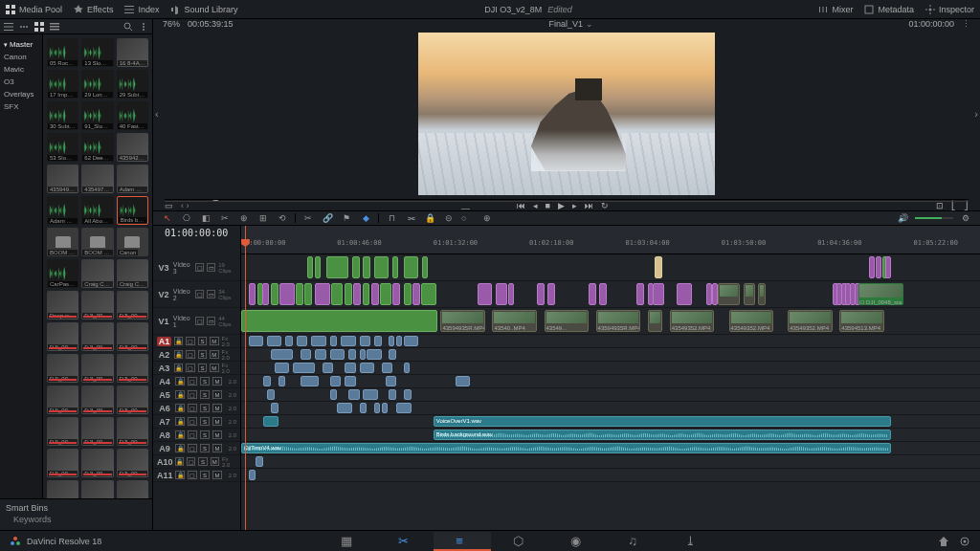 The width and height of the screenshot is (980, 551). Describe the element at coordinates (21, 57) in the screenshot. I see `bin-item: Canon` at that location.